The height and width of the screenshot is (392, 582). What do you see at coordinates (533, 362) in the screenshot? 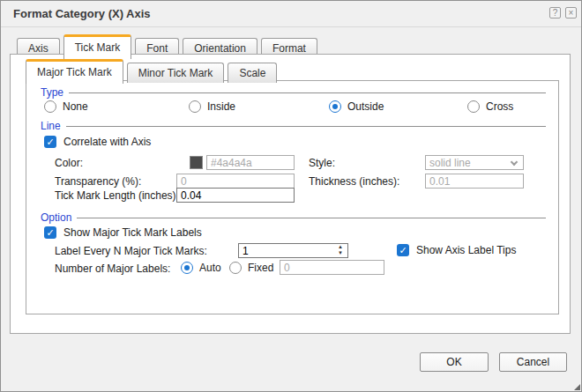
I see `cancel-button: Cancel` at bounding box center [533, 362].